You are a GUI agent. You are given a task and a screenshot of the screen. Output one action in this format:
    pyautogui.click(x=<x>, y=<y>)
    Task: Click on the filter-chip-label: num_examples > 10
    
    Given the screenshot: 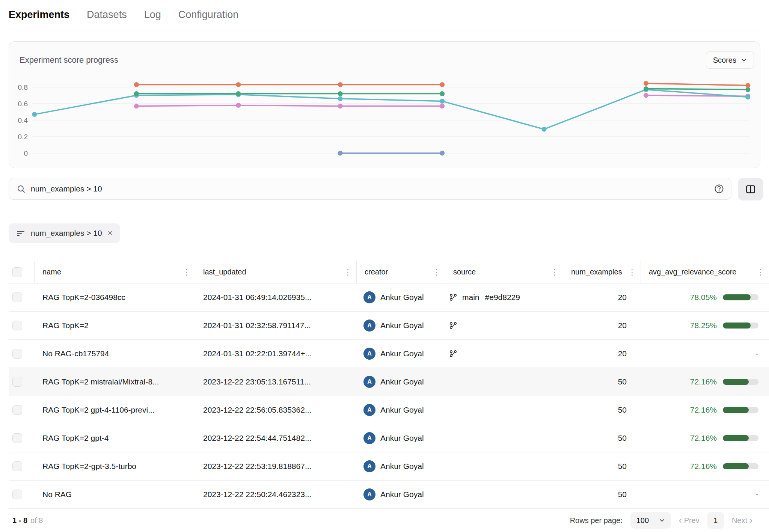 What is the action you would take?
    pyautogui.click(x=66, y=233)
    